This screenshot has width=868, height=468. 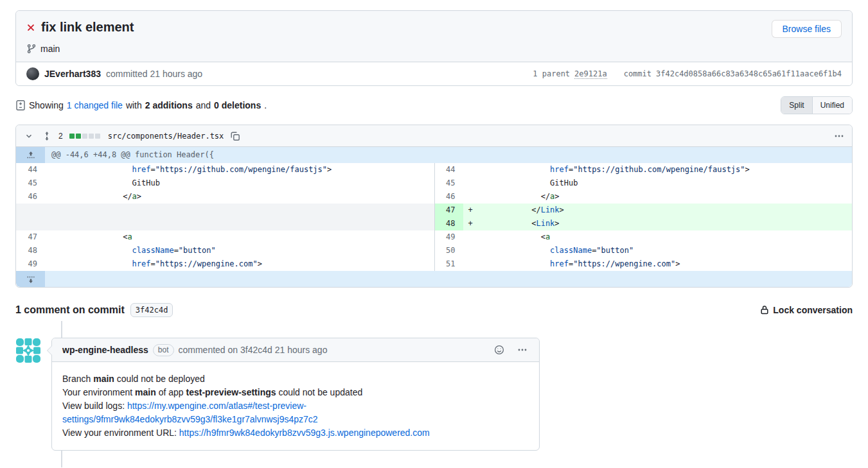 I want to click on git-branch-icon, so click(x=31, y=49).